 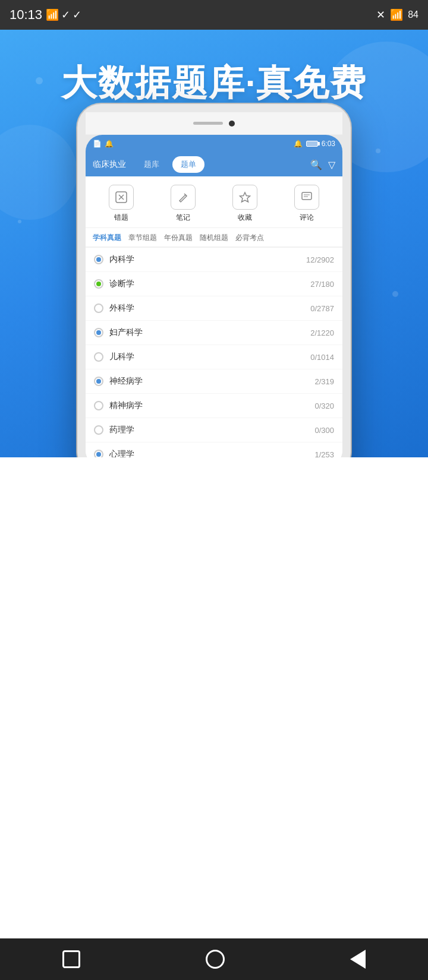 What do you see at coordinates (214, 144) in the screenshot?
I see `phone-status-bar: 📄 🔔 🔔 6:03` at bounding box center [214, 144].